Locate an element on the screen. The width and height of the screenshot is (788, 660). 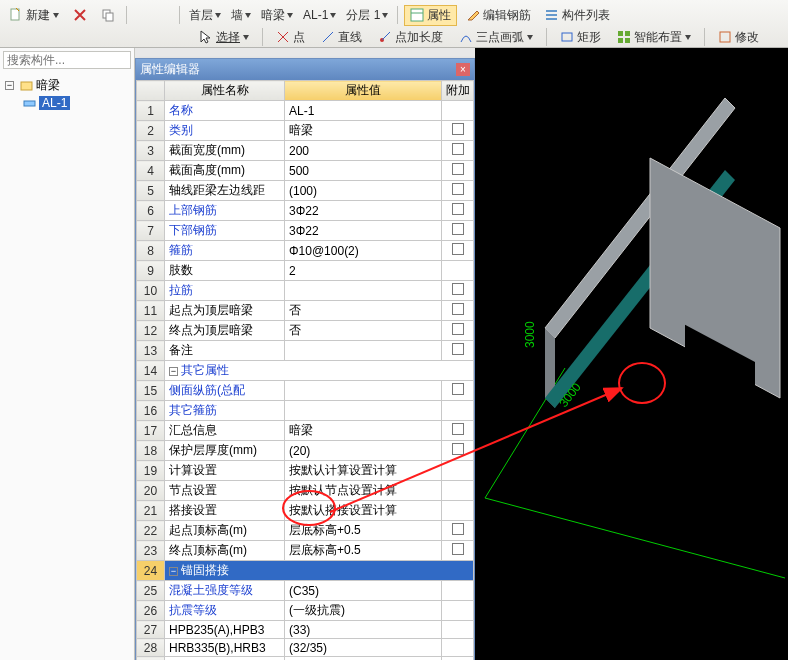
prop-value: 暗梁 is located at coordinates (364, 431).